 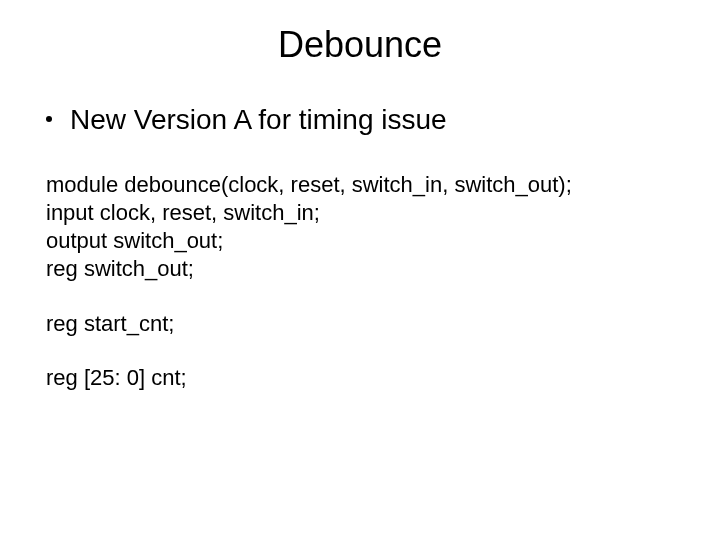 I want to click on code-line: module debounce(clock, reset, switch_in,…, so click(x=364, y=185).